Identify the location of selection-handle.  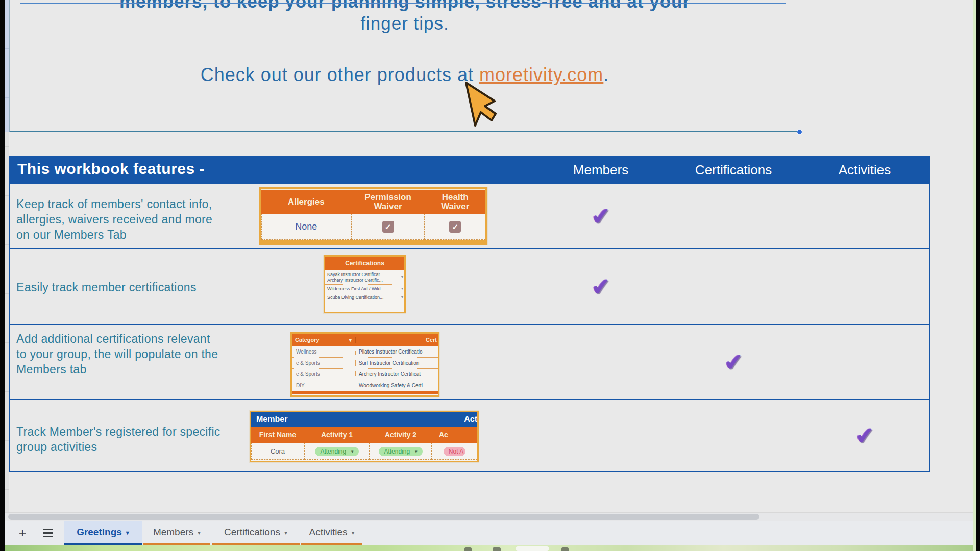
(799, 132).